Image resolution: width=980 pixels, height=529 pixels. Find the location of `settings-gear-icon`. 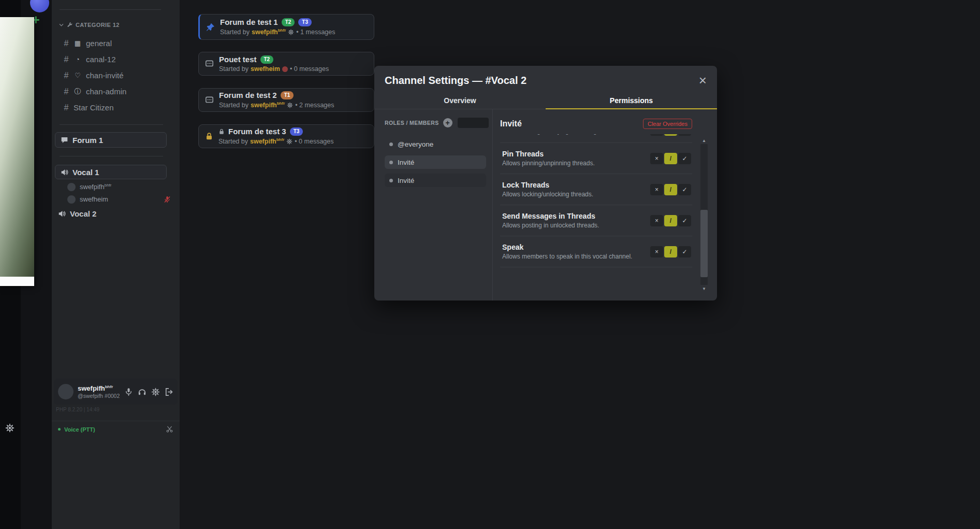

settings-gear-icon is located at coordinates (10, 428).